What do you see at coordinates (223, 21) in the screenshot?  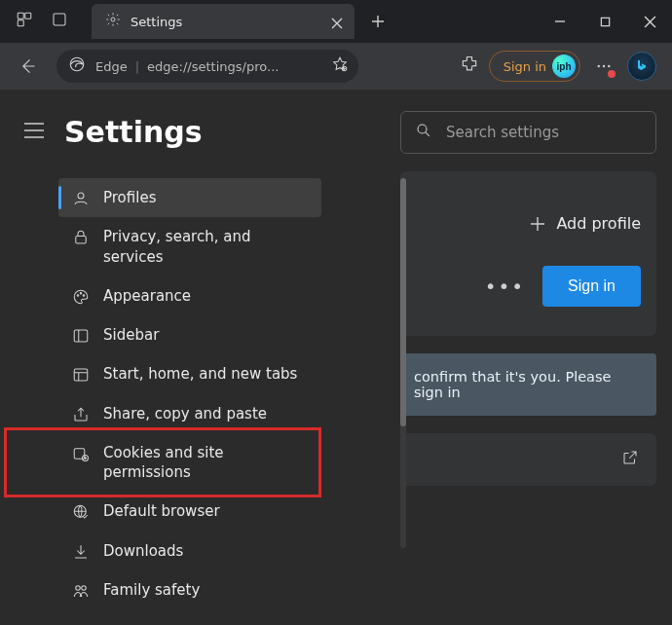 I see `tab-settings: Settings` at bounding box center [223, 21].